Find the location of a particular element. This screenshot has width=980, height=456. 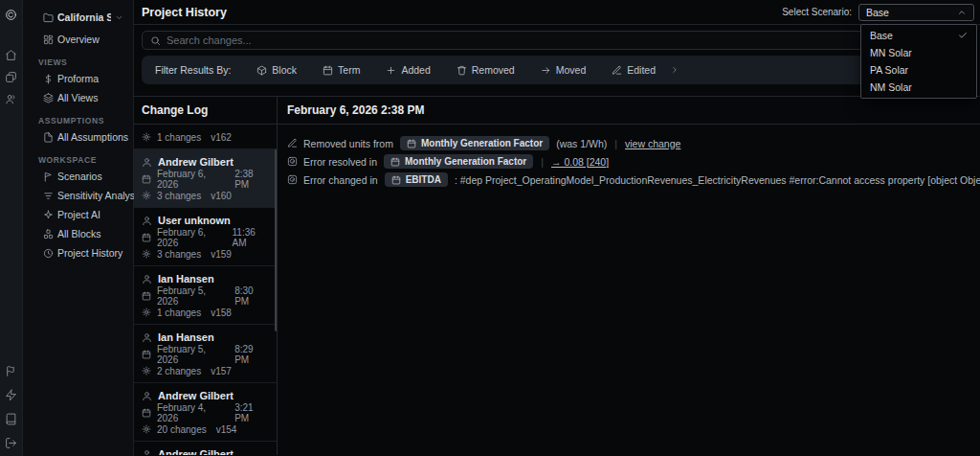

page-title: Project History is located at coordinates (184, 12).